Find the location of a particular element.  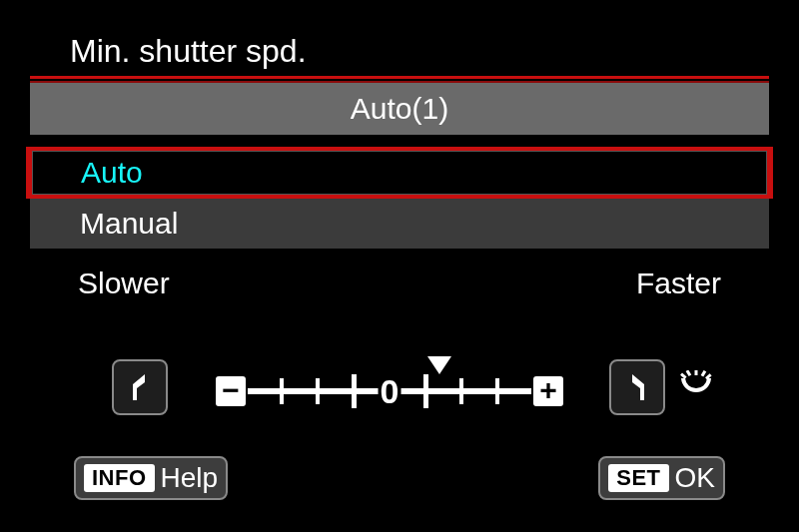

return-arrow-down-icon is located at coordinates (637, 387).